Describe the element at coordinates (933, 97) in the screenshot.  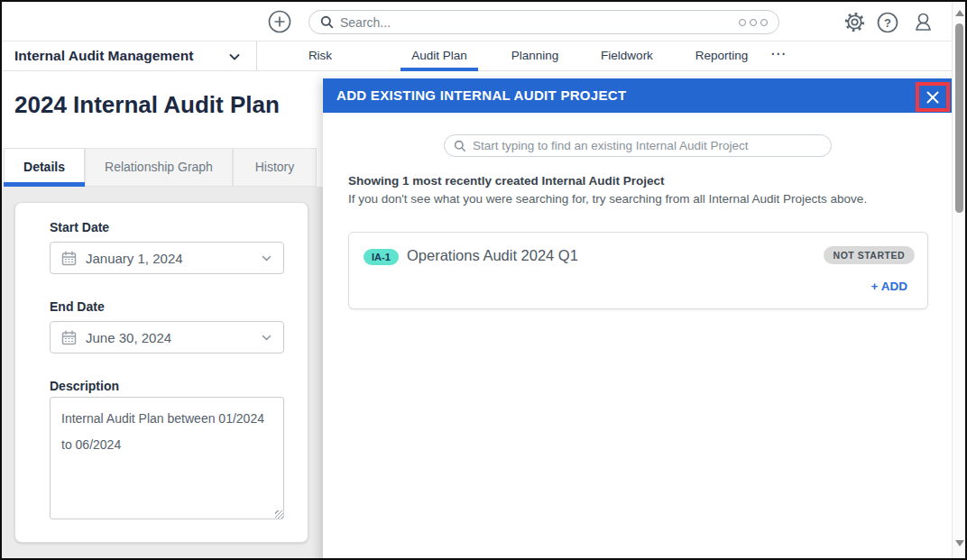
I see `close-icon` at that location.